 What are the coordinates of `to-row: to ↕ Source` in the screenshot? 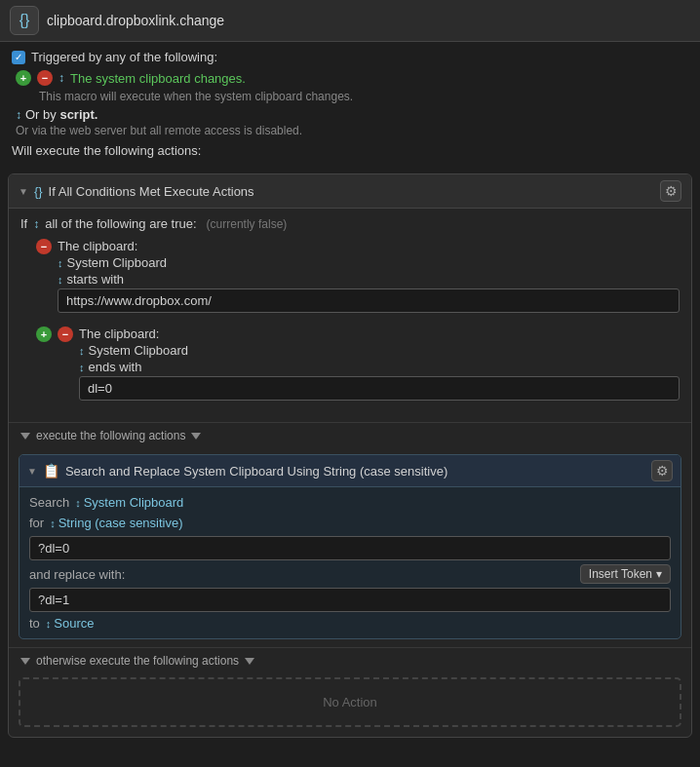 It's located at (350, 624).